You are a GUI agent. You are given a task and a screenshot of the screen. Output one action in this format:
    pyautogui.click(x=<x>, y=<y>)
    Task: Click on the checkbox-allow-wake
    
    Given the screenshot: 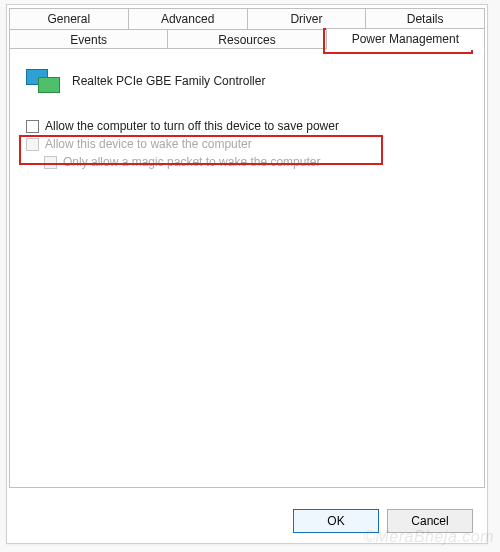 What is the action you would take?
    pyautogui.click(x=32, y=144)
    